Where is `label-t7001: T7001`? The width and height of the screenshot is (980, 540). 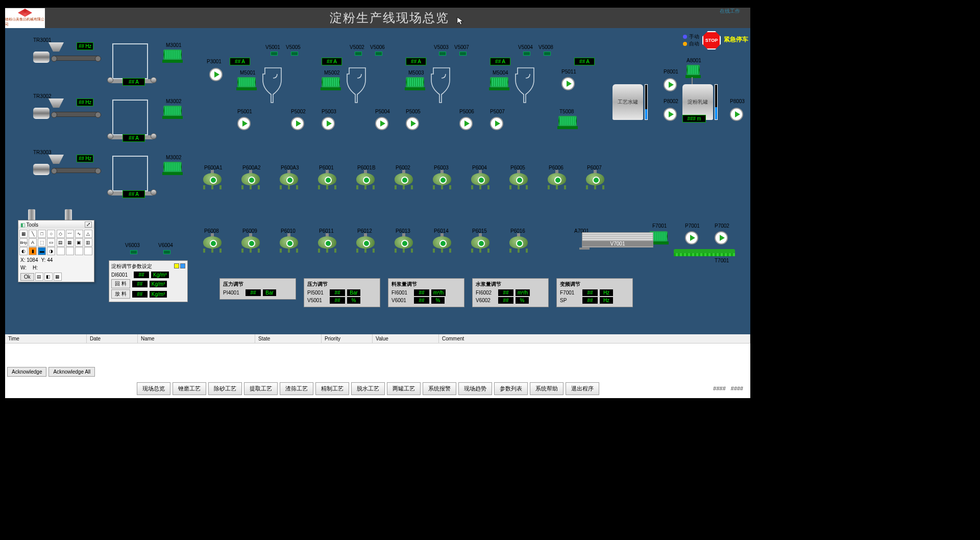 label-t7001: T7001 is located at coordinates (722, 260).